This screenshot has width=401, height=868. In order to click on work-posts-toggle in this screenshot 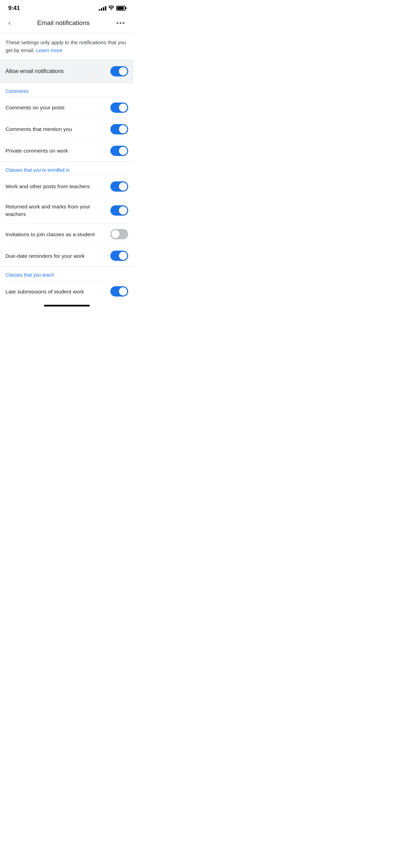, I will do `click(119, 186)`.